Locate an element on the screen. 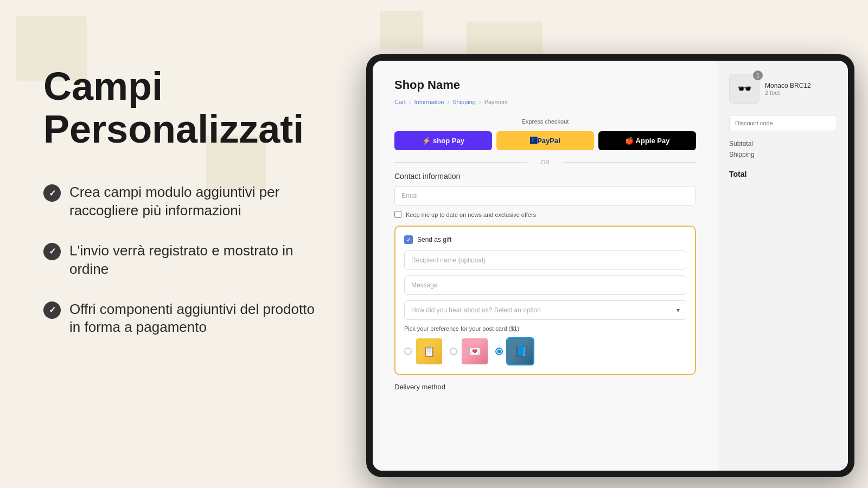 The width and height of the screenshot is (868, 488). apple-pay-button: 🍎 Apple Pay is located at coordinates (647, 141).